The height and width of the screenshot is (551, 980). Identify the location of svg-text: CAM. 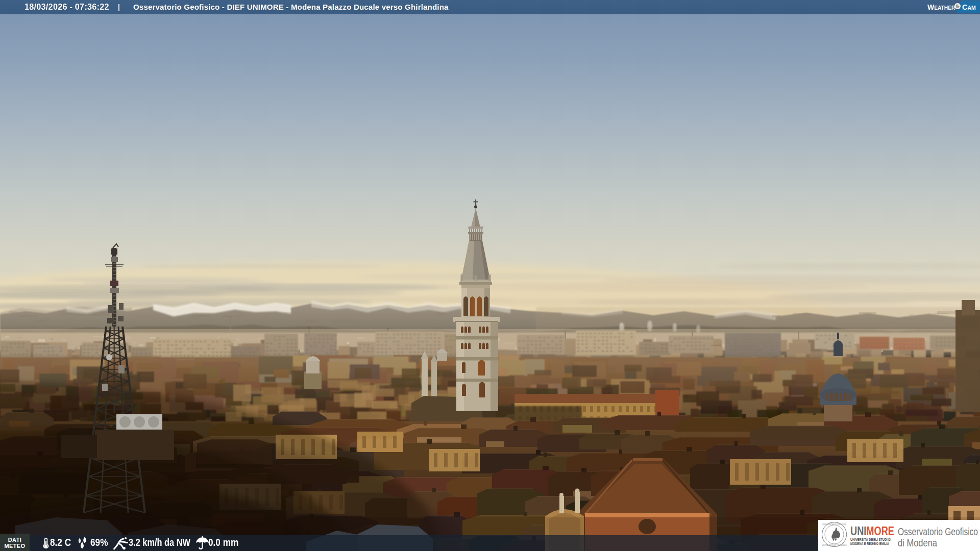
(969, 7).